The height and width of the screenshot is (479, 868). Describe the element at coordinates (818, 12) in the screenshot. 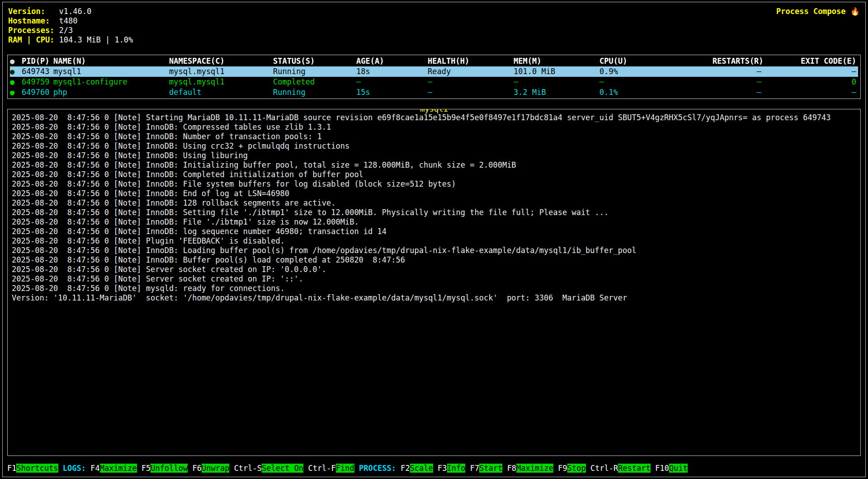

I see `app-title: Process Compose🔥` at that location.